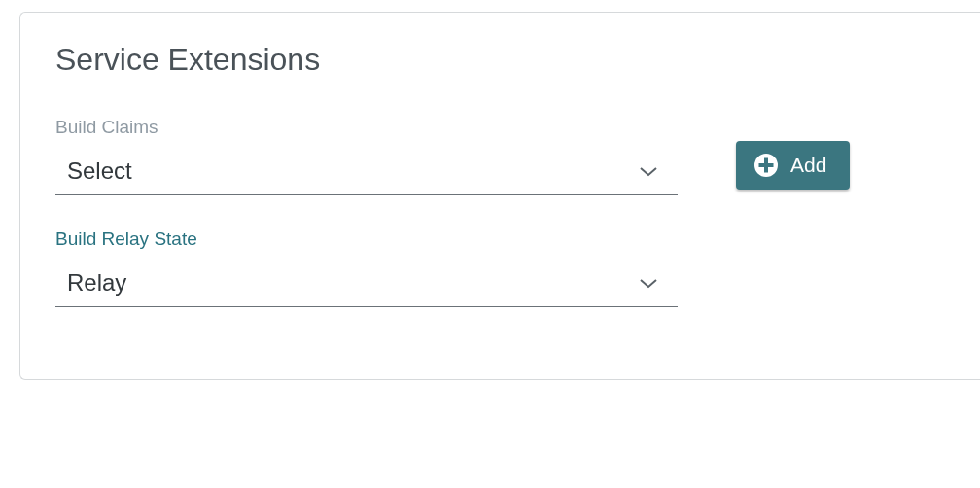  Describe the element at coordinates (367, 268) in the screenshot. I see `build-relay-state-field: Build Relay State Relay` at that location.